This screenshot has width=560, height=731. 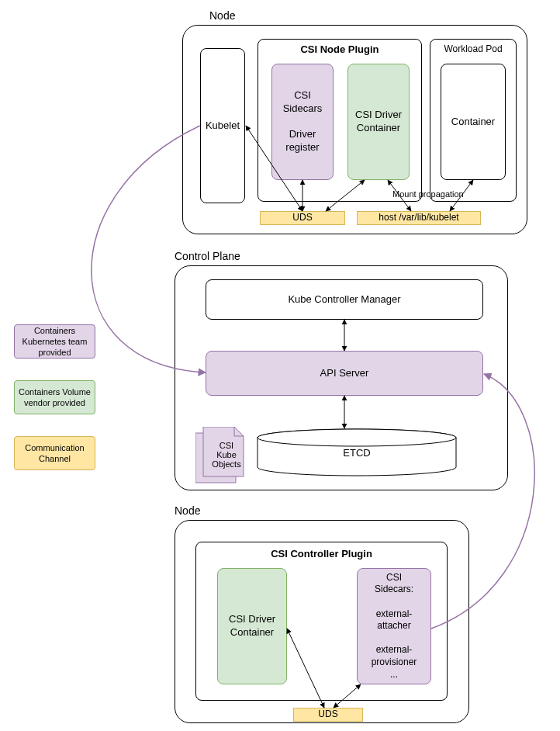 I want to click on workload-pod-title: Workload Pod, so click(x=473, y=49).